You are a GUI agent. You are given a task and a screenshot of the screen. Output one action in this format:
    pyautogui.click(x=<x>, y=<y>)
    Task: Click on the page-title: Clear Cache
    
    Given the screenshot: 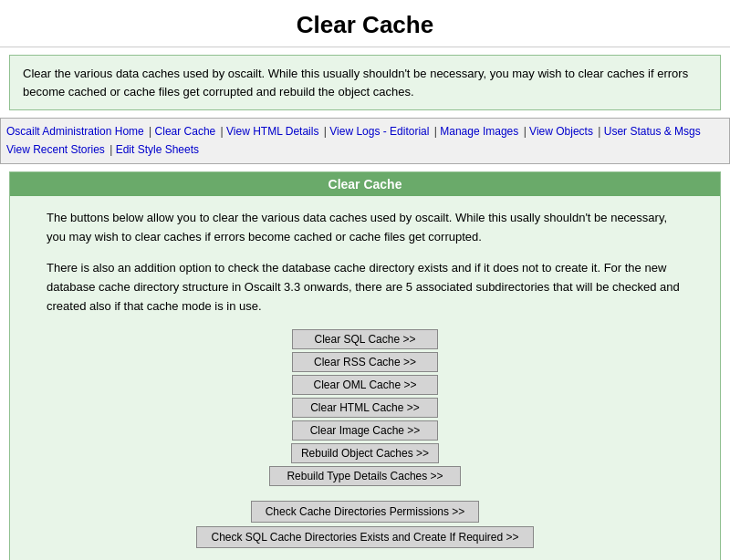 What is the action you would take?
    pyautogui.click(x=365, y=26)
    